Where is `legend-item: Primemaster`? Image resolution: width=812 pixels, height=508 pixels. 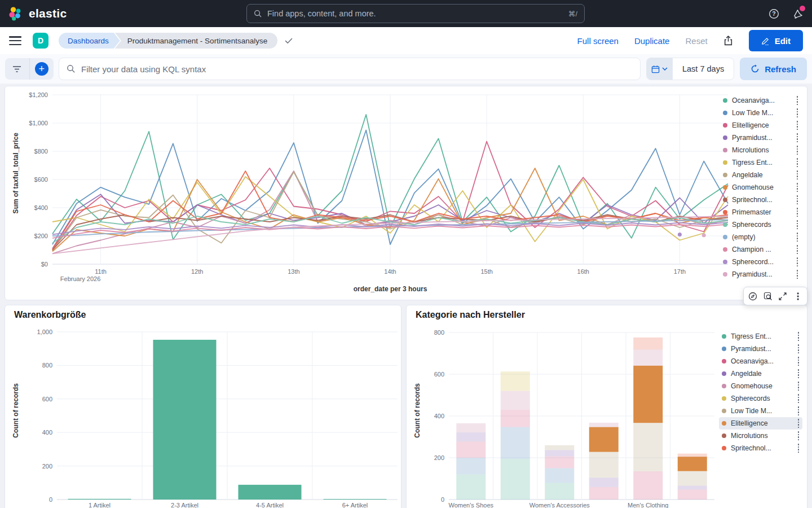
legend-item: Primemaster is located at coordinates (761, 212).